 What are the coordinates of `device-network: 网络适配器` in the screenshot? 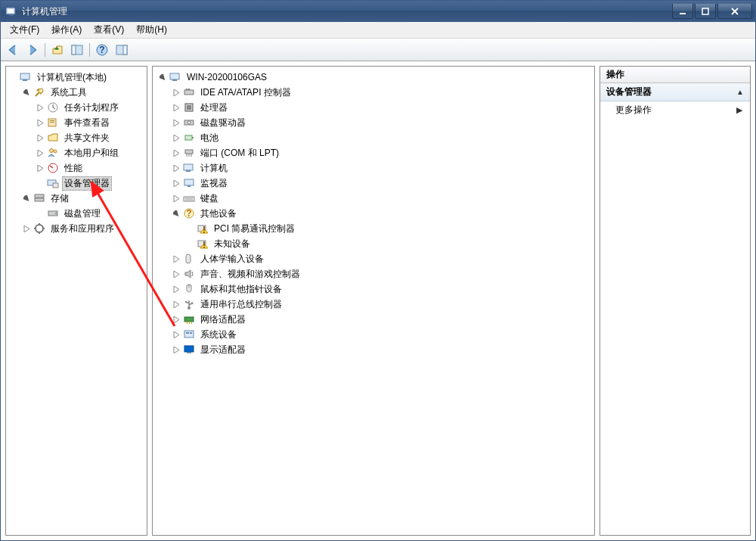 It's located at (223, 319).